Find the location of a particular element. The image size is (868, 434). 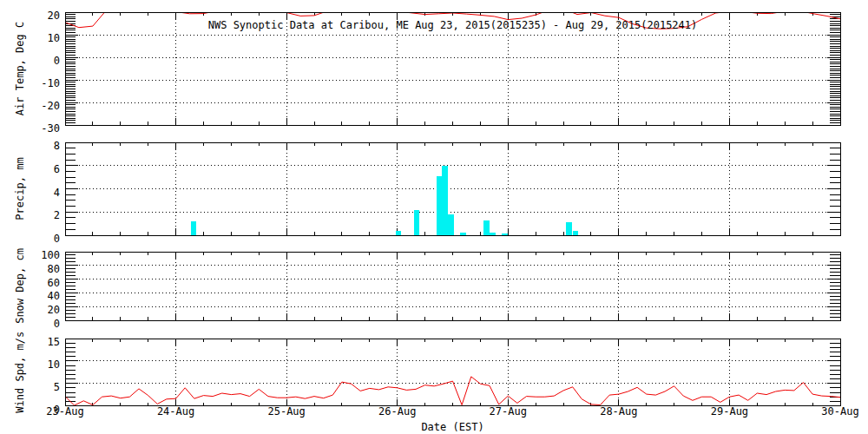

y-tick-label: 80 is located at coordinates (54, 269).